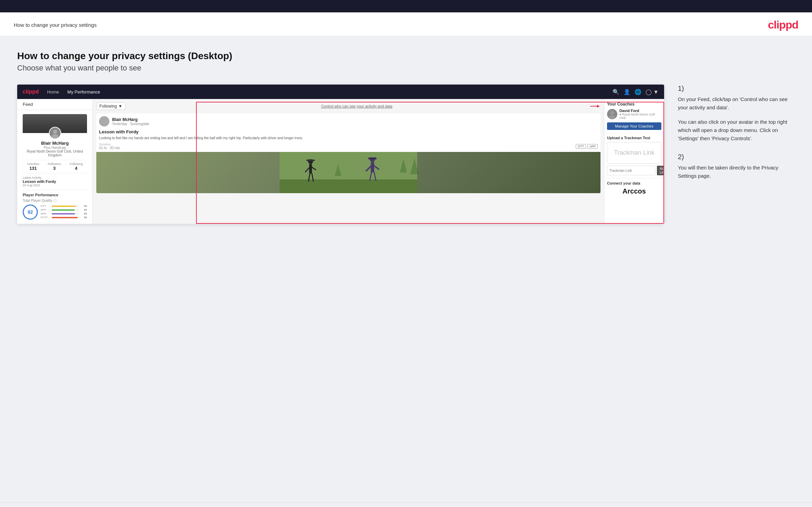 Image resolution: width=812 pixels, height=507 pixels. Describe the element at coordinates (634, 153) in the screenshot. I see `trackman-placeholder: Trackman Link` at that location.